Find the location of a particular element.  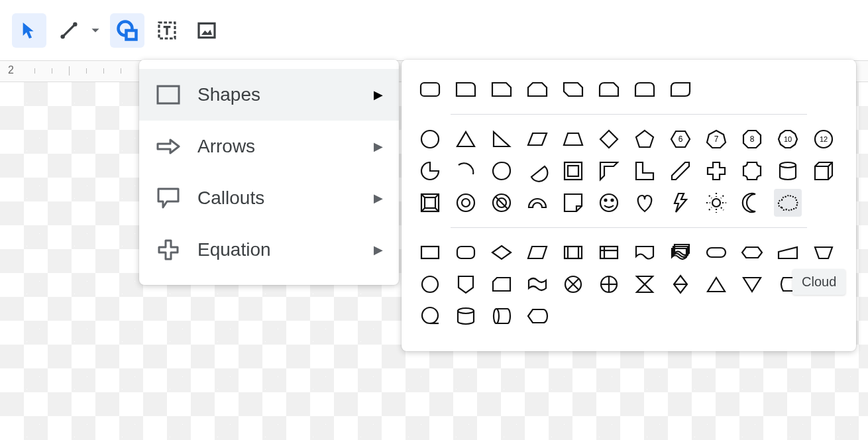

tooltip: Cloud is located at coordinates (819, 282).